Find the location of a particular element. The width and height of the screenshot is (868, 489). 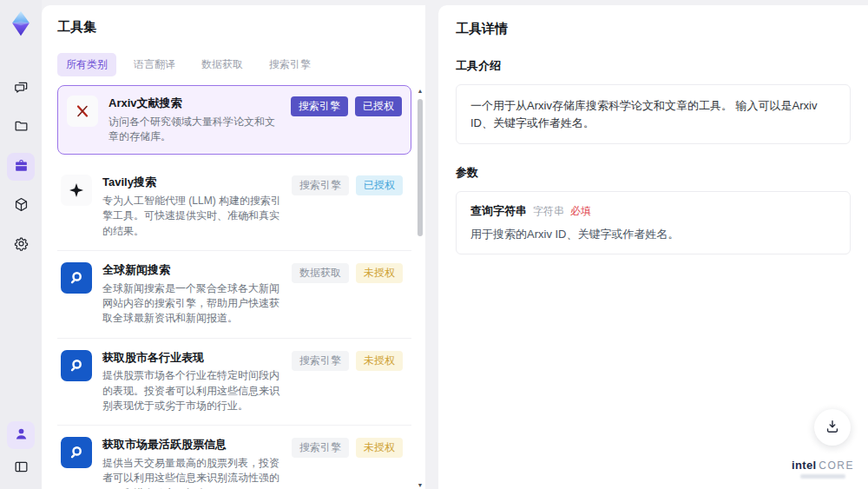

param-required-badge: 必填 is located at coordinates (581, 212).